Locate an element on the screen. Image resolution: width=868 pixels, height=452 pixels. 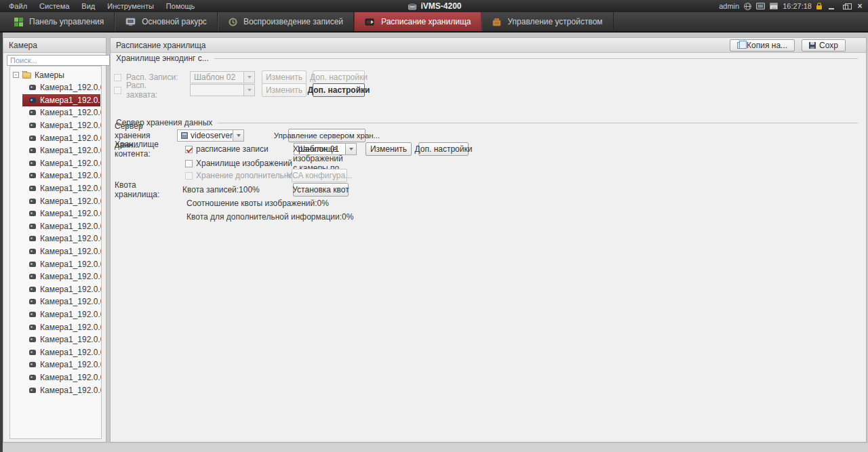
menu-tools: Инструменты is located at coordinates (130, 6).